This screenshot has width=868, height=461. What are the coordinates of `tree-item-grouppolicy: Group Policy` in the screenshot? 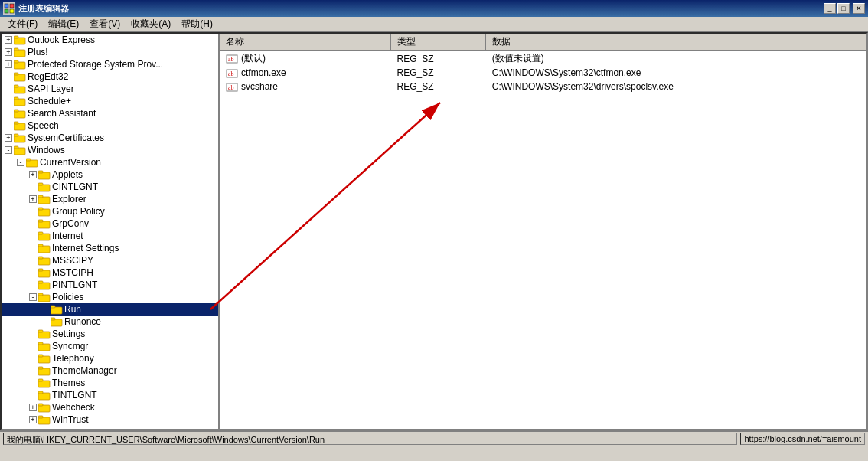 It's located at (110, 211).